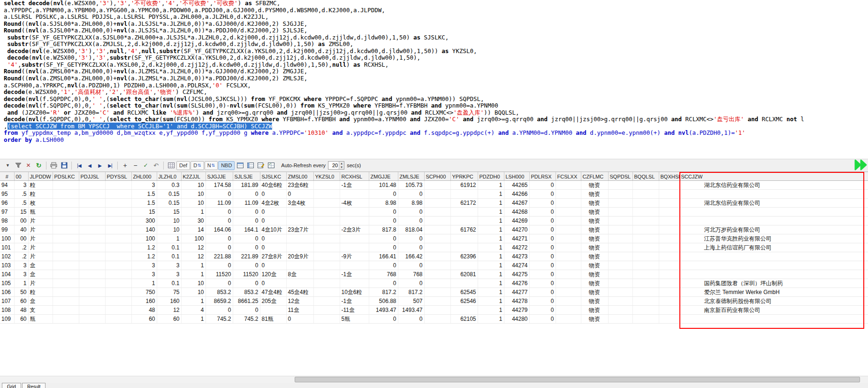 This screenshot has height=388, width=868. Describe the element at coordinates (273, 274) in the screenshot. I see `cell: 120盒` at that location.